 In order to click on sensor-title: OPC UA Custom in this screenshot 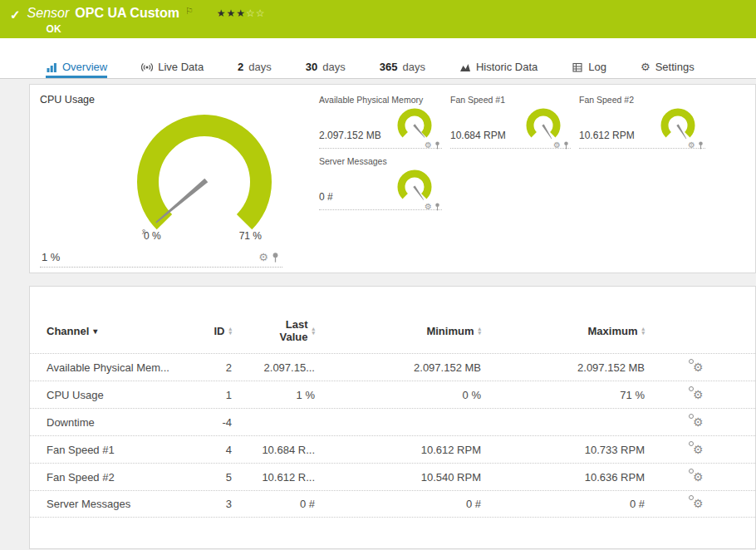, I will do `click(127, 13)`.